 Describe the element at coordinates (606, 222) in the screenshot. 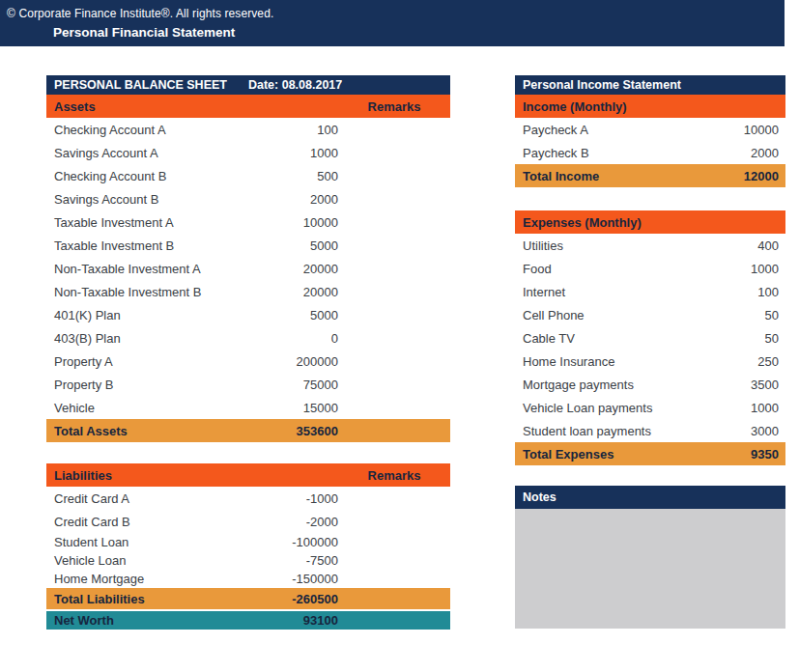

I see `expenses-header-label: Expenses (Monthly)` at that location.